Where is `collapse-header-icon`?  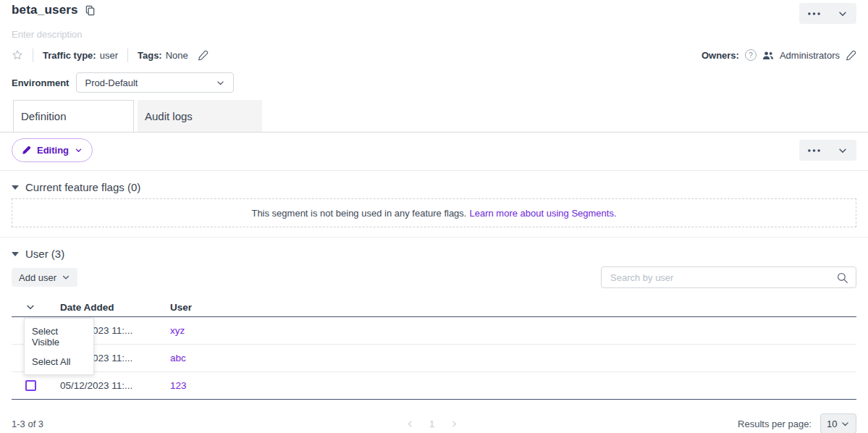 collapse-header-icon is located at coordinates (843, 13).